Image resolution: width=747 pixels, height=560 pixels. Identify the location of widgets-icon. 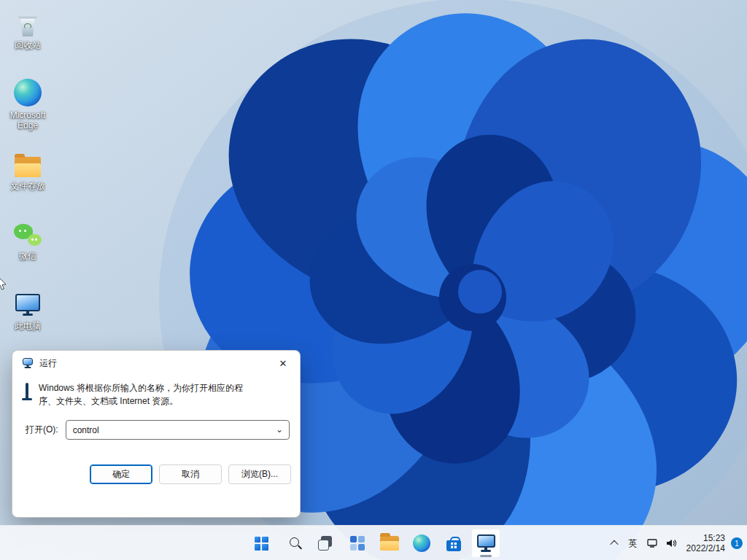
(357, 543).